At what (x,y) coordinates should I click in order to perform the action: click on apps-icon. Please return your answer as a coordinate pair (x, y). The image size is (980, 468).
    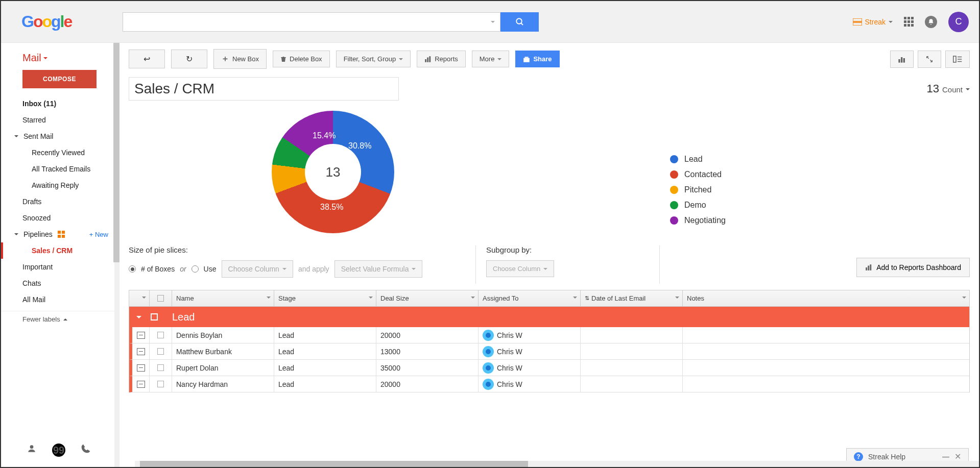
    Looking at the image, I should click on (909, 21).